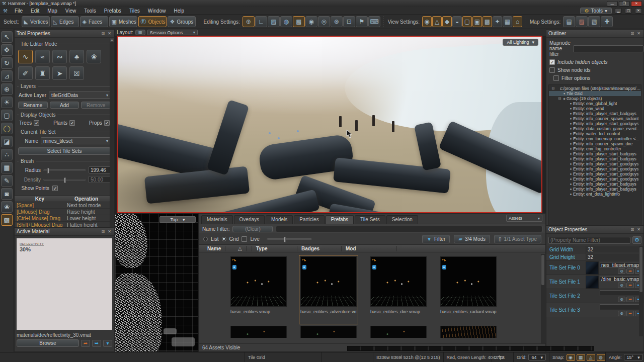  I want to click on add-layer-button: Add, so click(64, 105).